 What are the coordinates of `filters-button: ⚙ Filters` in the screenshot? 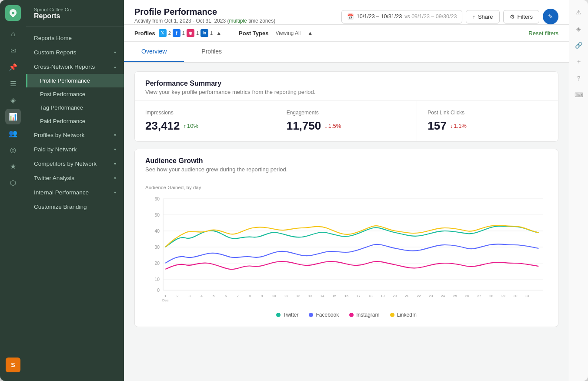 It's located at (521, 17).